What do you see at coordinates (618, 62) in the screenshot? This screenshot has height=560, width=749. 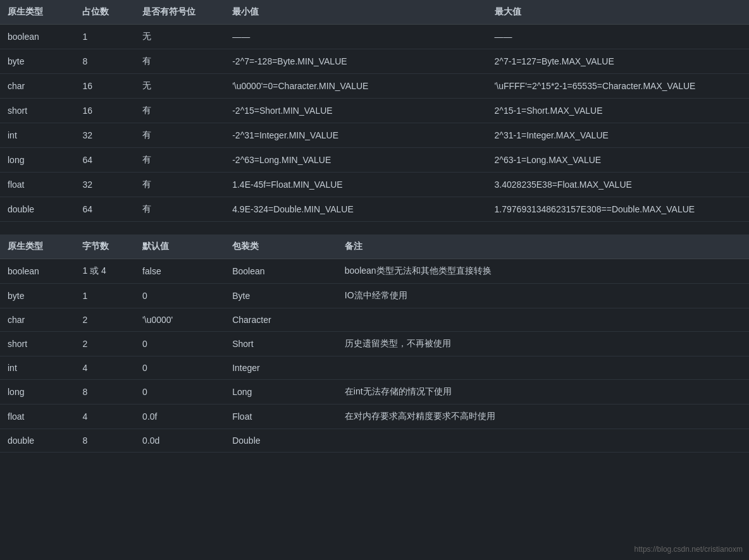 I see `table-cell: 2^7-1=127=Byte.MAX_VALUE` at bounding box center [618, 62].